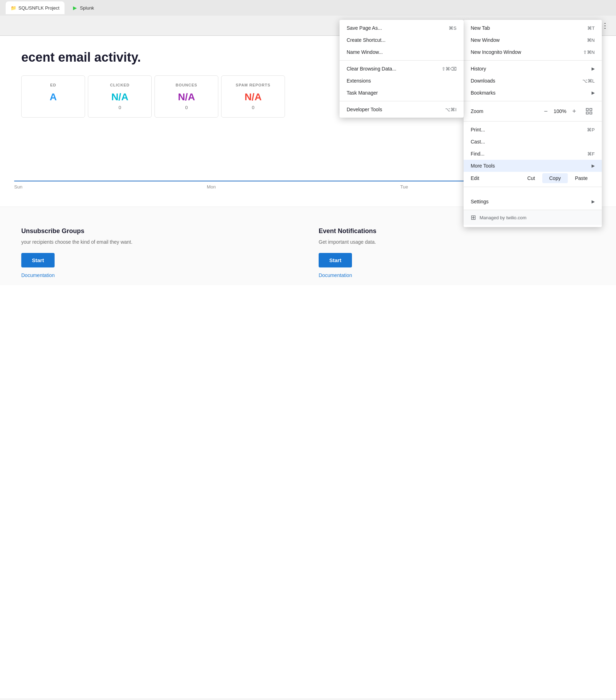  Describe the element at coordinates (593, 93) in the screenshot. I see `menu-bookmarks-arrow: ▶` at that location.